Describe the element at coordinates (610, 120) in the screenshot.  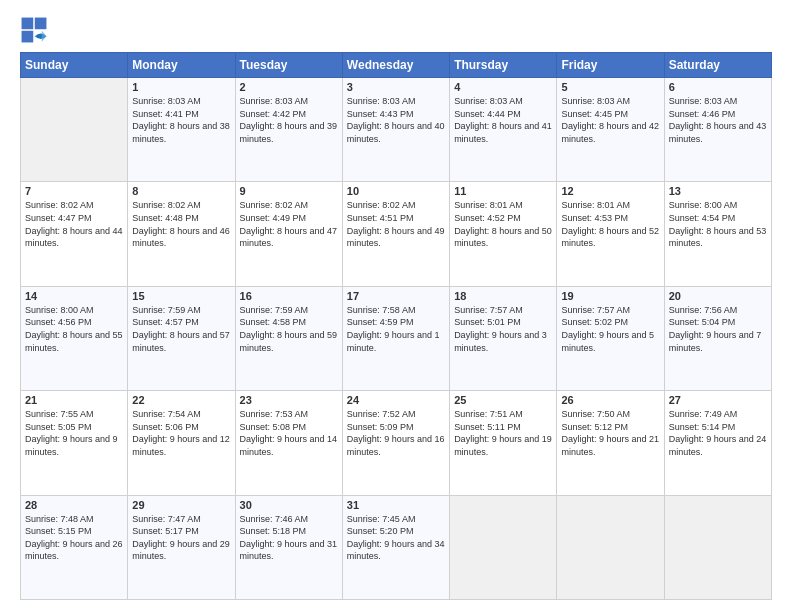
I see `cell-info: Sunrise: 8:03 AMSunset: 4:45 PMDaylight:…` at that location.